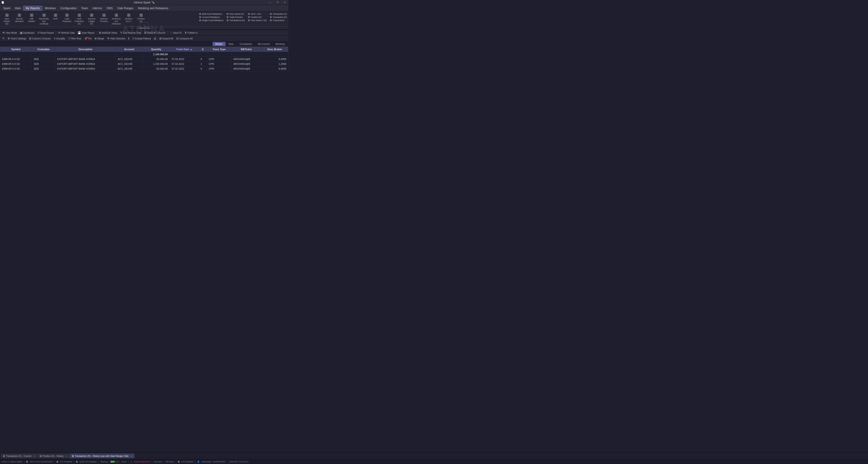  What do you see at coordinates (104, 19) in the screenshot?
I see `ribbon-btn-mercury-process: ⊞Mercury Process` at bounding box center [104, 19].